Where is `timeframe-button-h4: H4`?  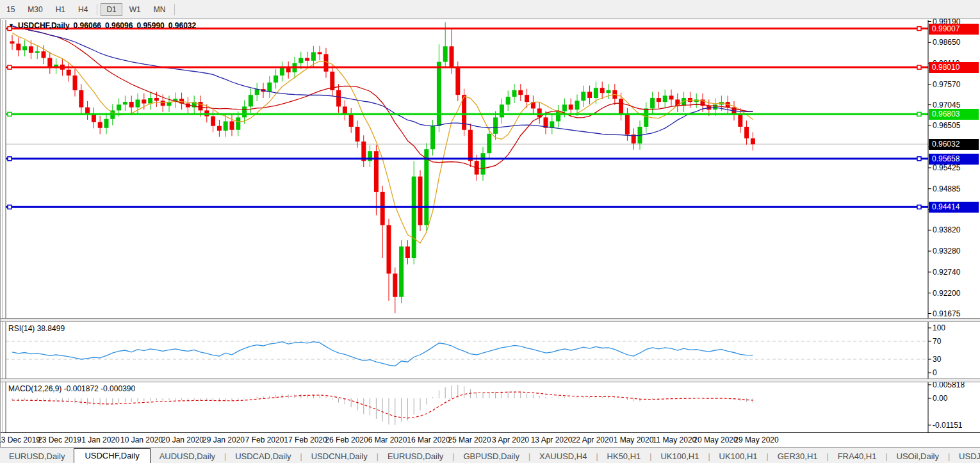
timeframe-button-h4: H4 is located at coordinates (83, 10).